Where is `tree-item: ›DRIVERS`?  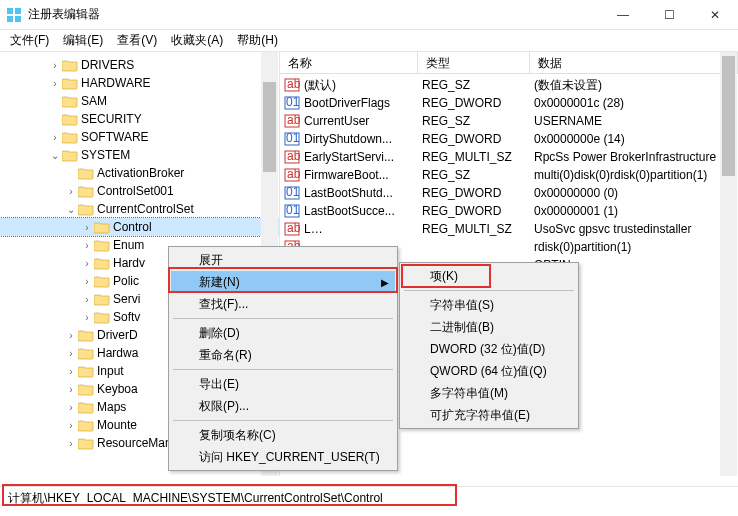 tree-item: ›DRIVERS is located at coordinates (140, 65).